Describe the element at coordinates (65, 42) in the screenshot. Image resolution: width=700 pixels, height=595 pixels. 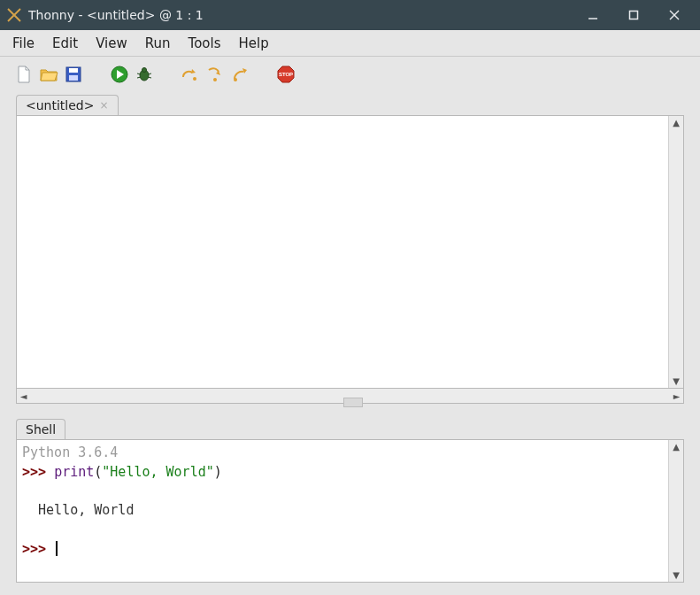
I see `menu-edit: Edit` at that location.